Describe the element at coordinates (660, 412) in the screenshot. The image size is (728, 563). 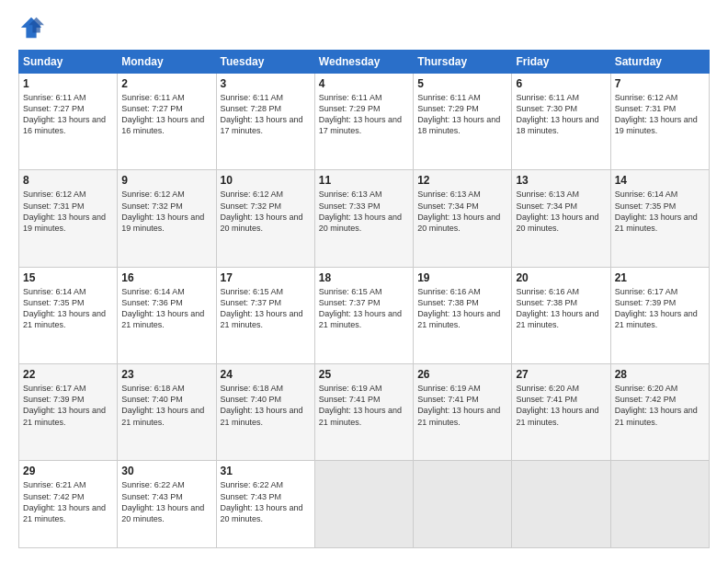
I see `day-cell: 28 Sunrise: 6:20 AM Sunset: 7:42 PM Dayl…` at that location.